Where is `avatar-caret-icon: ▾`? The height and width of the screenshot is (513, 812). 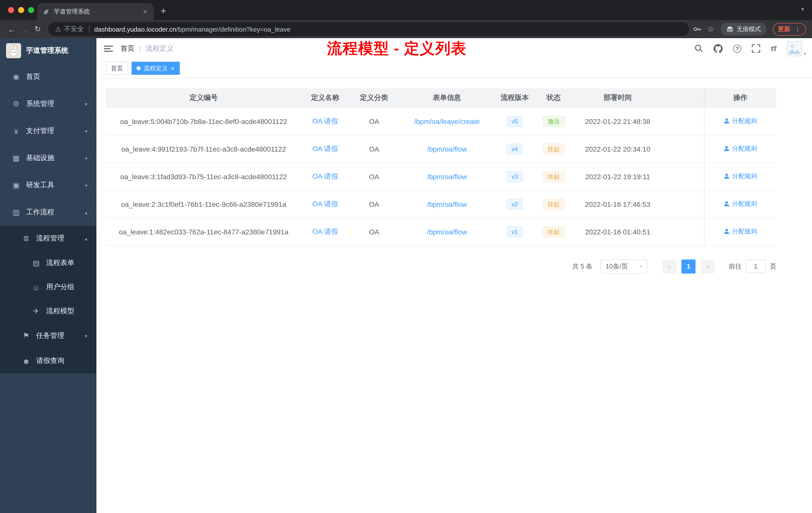 avatar-caret-icon: ▾ is located at coordinates (805, 53).